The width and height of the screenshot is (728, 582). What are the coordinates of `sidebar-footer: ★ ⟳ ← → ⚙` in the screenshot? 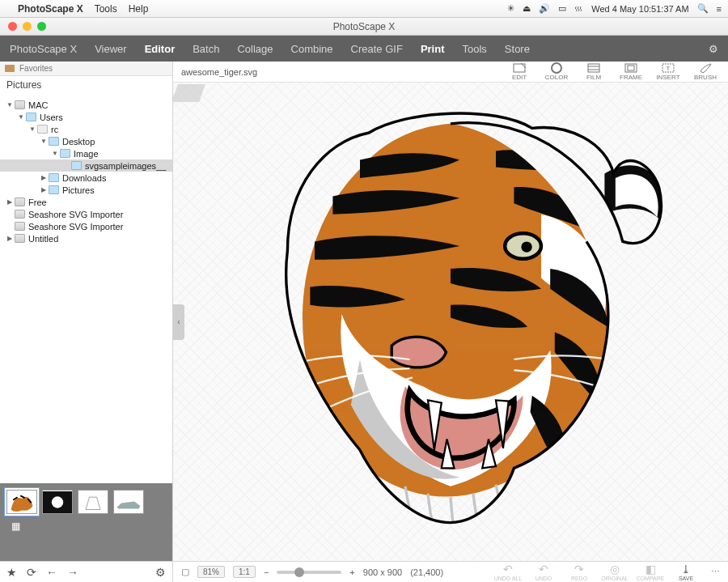 It's located at (87, 571).